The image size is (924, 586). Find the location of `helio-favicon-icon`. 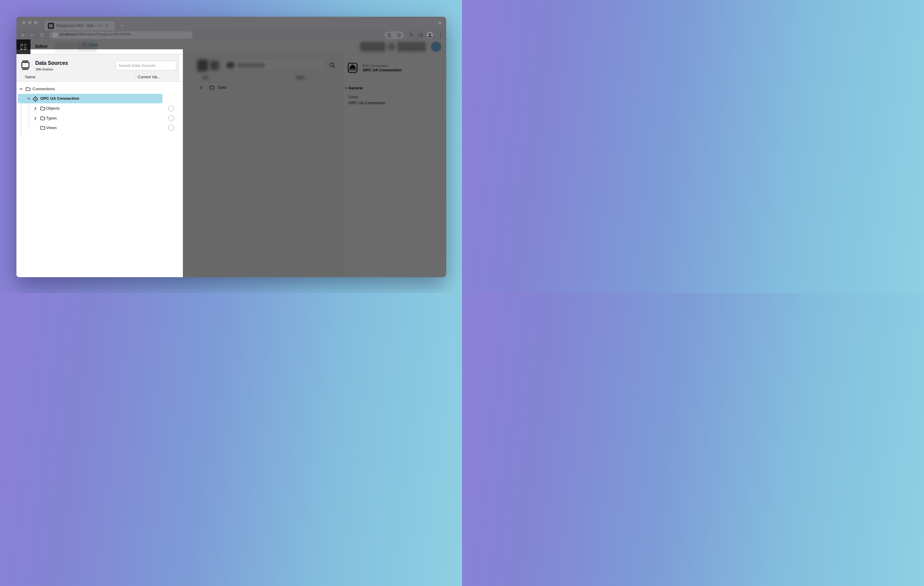

helio-favicon-icon is located at coordinates (51, 26).